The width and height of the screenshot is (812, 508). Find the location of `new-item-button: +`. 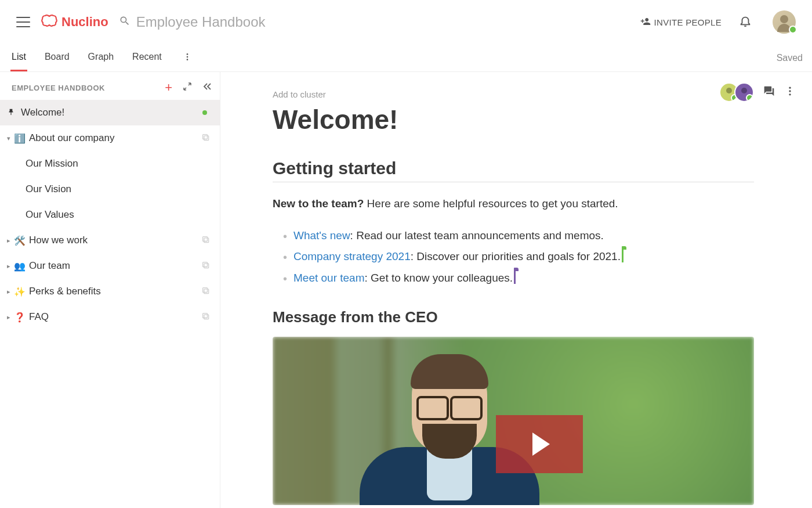

new-item-button: + is located at coordinates (168, 88).